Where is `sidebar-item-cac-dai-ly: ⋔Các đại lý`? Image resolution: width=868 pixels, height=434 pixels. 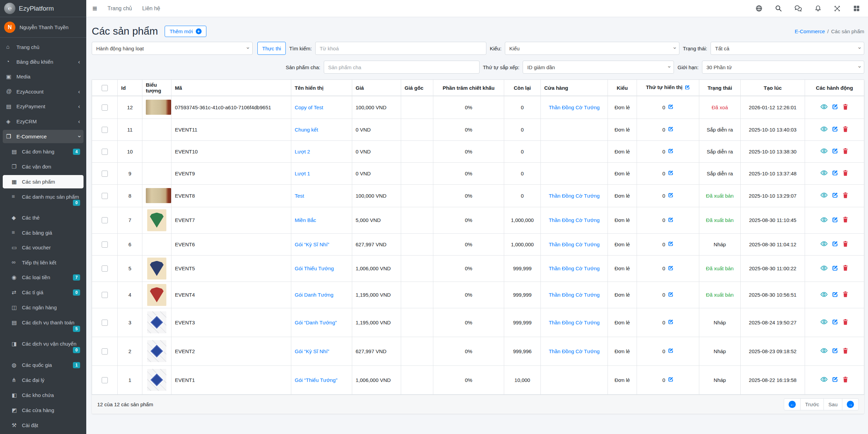 sidebar-item-cac-dai-ly: ⋔Các đại lý is located at coordinates (43, 380).